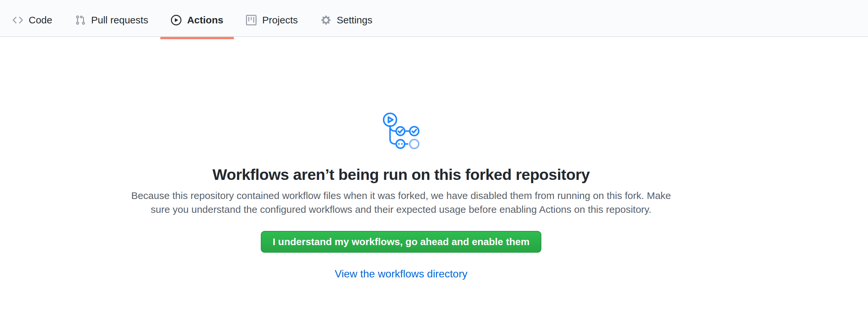 This screenshot has height=311, width=868. I want to click on tab-label: Projects, so click(280, 20).